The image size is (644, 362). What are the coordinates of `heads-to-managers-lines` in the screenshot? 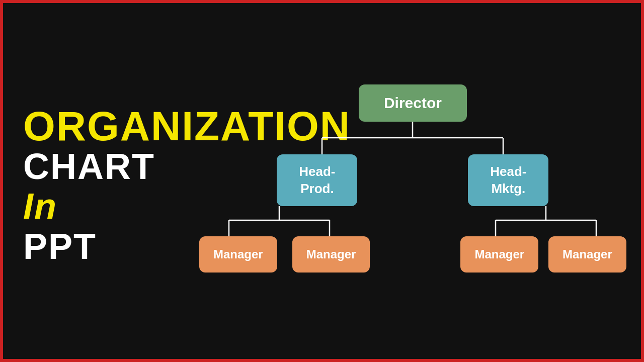 It's located at (413, 221).